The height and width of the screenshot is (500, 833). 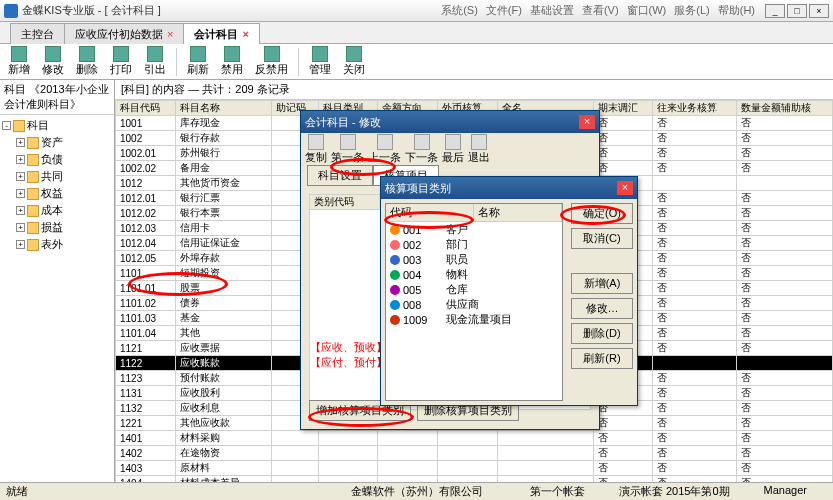 I want to click on toolbar-引出: 引出, so click(x=155, y=62).